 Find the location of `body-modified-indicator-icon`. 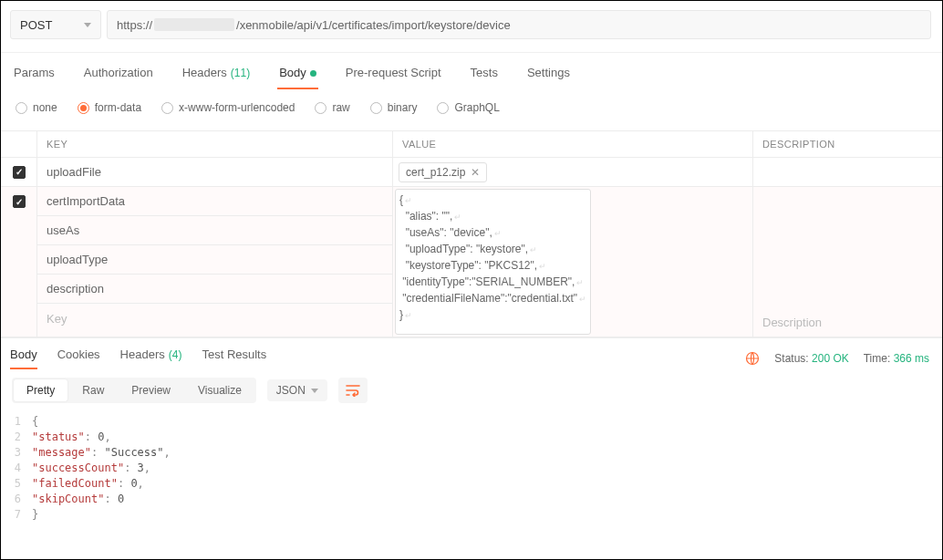

body-modified-indicator-icon is located at coordinates (314, 73).